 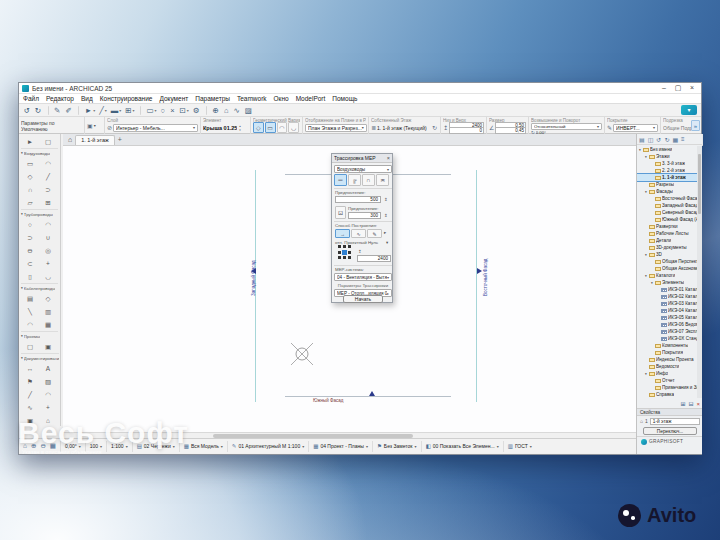 I want to click on refresh-icon: ↻, so click(x=434, y=128).